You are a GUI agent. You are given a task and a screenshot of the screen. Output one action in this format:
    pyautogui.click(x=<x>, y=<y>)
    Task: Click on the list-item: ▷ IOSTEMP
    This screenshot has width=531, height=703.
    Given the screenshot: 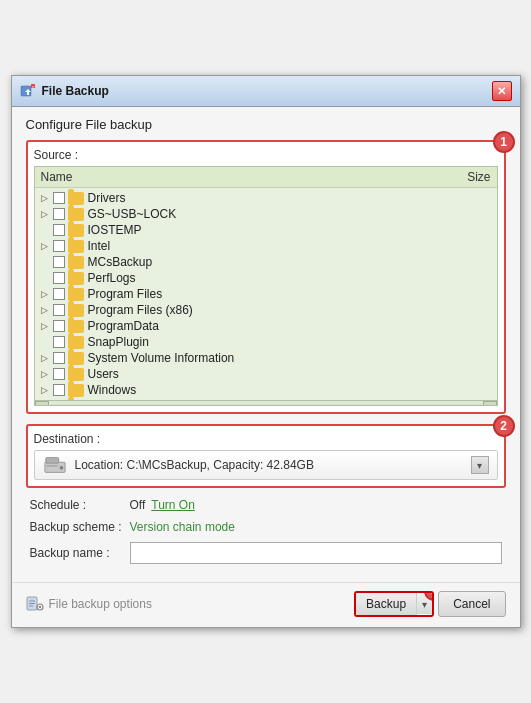 What is the action you would take?
    pyautogui.click(x=266, y=230)
    